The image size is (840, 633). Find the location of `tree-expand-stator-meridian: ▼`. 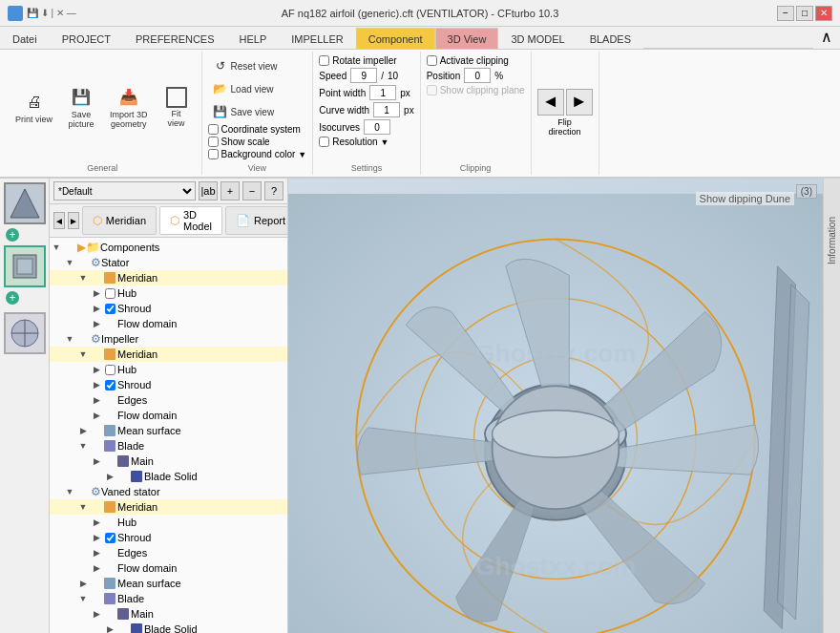

tree-expand-stator-meridian: ▼ is located at coordinates (83, 278).